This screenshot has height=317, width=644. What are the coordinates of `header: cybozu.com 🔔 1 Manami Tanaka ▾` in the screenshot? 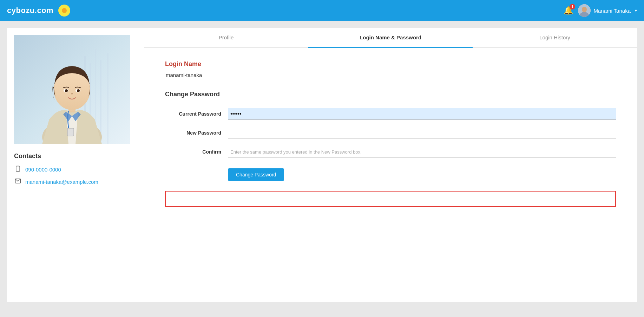 It's located at (322, 11).